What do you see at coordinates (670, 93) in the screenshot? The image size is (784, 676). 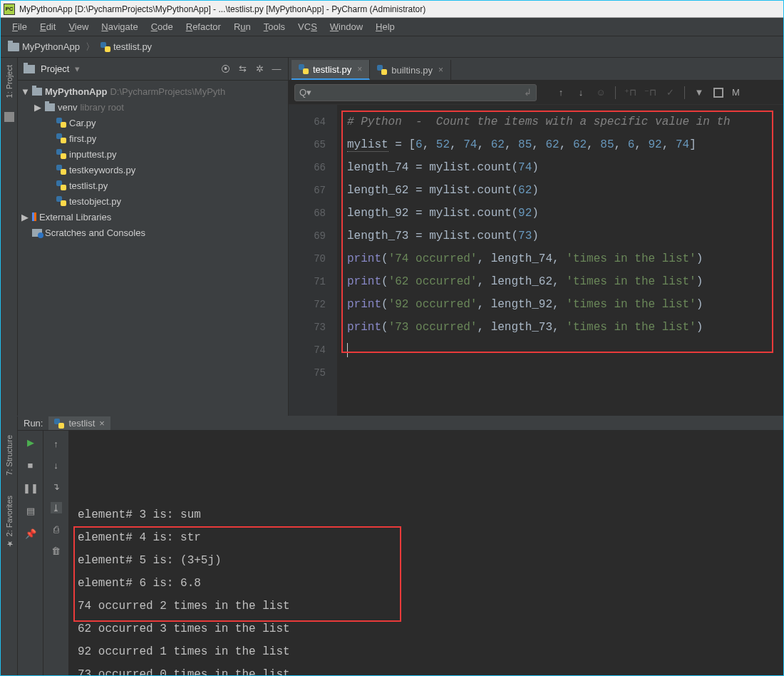 I see `check-icon: ✓` at bounding box center [670, 93].